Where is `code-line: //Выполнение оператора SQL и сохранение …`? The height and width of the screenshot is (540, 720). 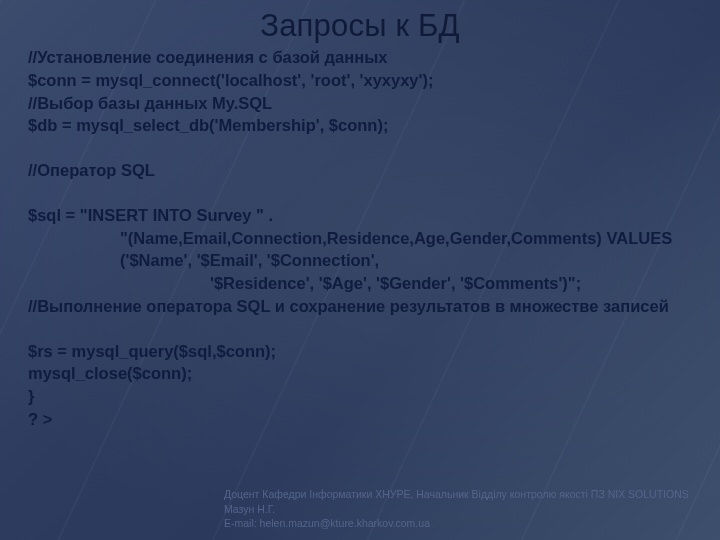 code-line: //Выполнение оператора SQL и сохранение … is located at coordinates (360, 306).